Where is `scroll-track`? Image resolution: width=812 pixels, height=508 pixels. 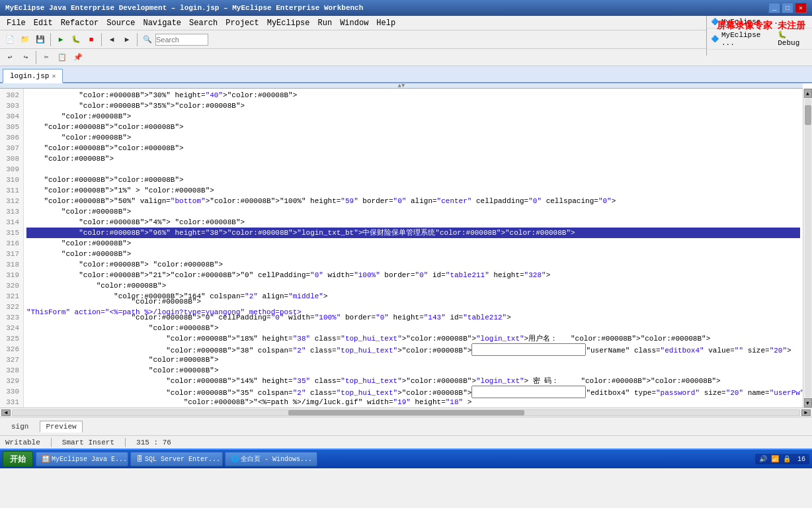 scroll-track is located at coordinates (808, 248).